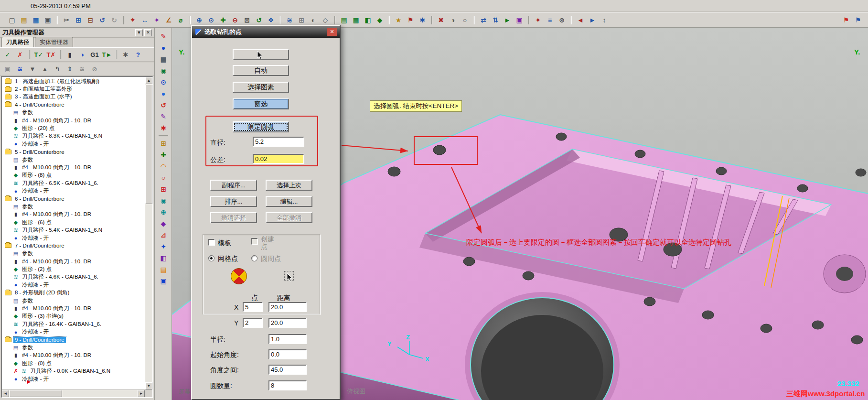 The image size is (868, 400). What do you see at coordinates (271, 20) in the screenshot?
I see `pan-icon: ❖` at bounding box center [271, 20].